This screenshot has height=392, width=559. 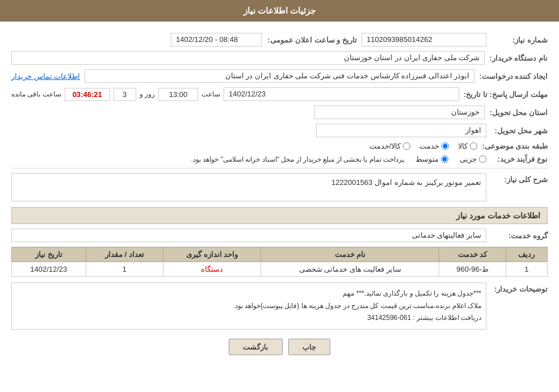 I want to click on col-name: نام خدمت, so click(x=350, y=255).